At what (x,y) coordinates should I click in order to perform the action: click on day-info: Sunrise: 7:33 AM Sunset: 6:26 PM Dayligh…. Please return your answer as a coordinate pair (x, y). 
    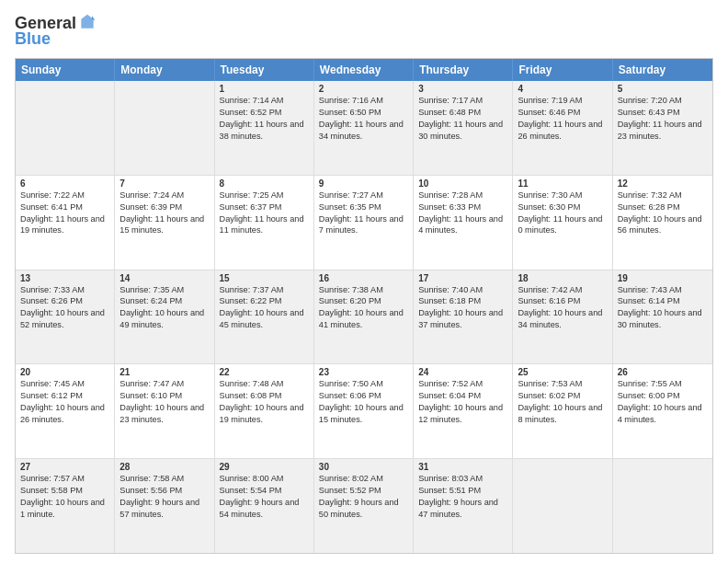
    Looking at the image, I should click on (64, 308).